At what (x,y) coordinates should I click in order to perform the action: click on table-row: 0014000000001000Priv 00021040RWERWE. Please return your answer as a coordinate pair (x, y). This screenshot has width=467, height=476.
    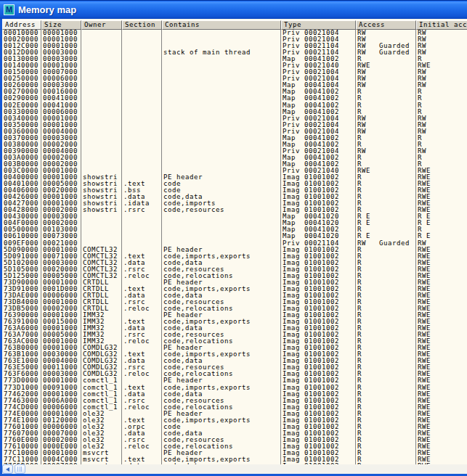
    Looking at the image, I should click on (235, 65).